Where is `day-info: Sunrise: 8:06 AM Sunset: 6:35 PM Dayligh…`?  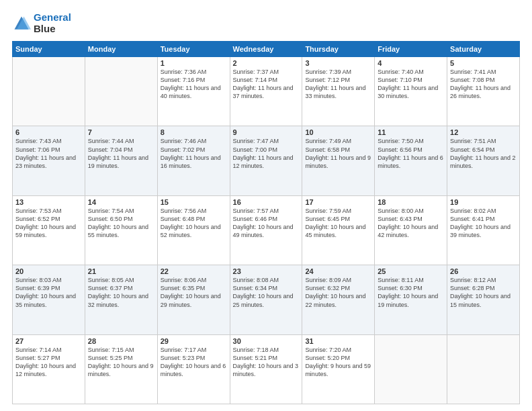 day-info: Sunrise: 8:06 AM Sunset: 6:35 PM Dayligh… is located at coordinates (193, 293).